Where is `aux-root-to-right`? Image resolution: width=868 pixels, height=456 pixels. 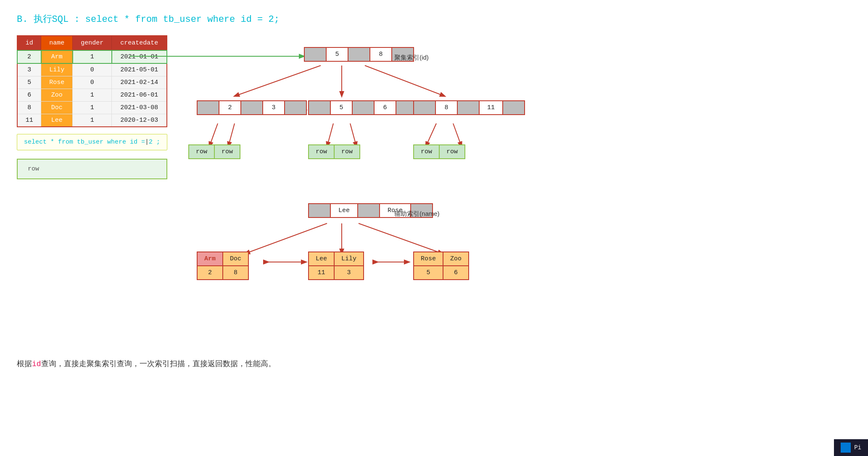
aux-root-to-right is located at coordinates (401, 238).